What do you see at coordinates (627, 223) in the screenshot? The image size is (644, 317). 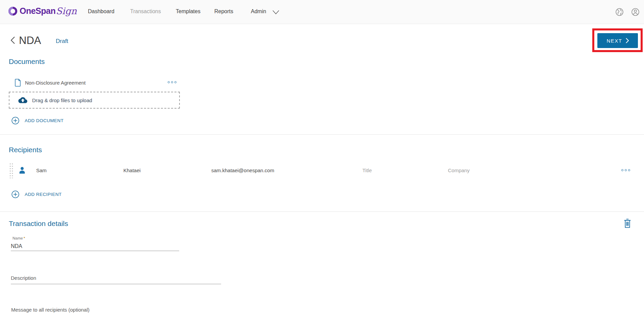 I see `trash-icon` at bounding box center [627, 223].